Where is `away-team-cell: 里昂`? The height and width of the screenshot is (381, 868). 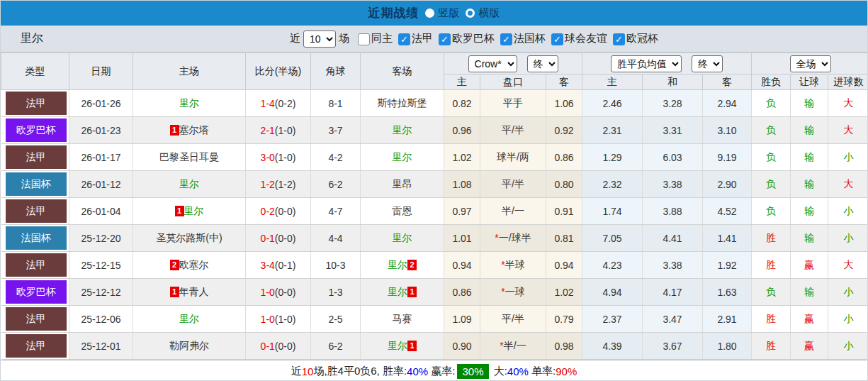 away-team-cell: 里昂 is located at coordinates (402, 184).